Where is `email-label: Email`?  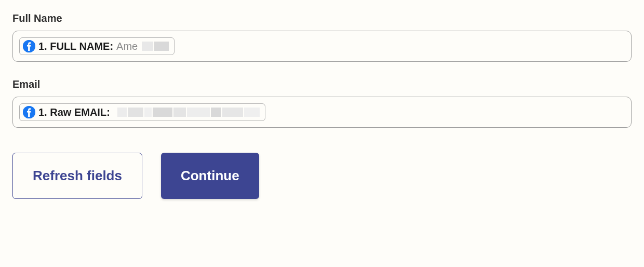
email-label: Email is located at coordinates (322, 84).